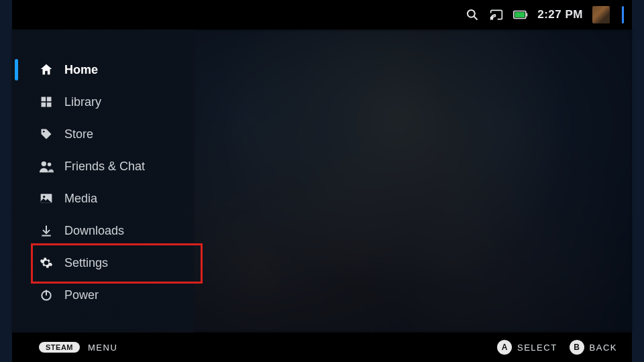 The height and width of the screenshot is (362, 644). What do you see at coordinates (46, 70) in the screenshot?
I see `home-icon` at bounding box center [46, 70].